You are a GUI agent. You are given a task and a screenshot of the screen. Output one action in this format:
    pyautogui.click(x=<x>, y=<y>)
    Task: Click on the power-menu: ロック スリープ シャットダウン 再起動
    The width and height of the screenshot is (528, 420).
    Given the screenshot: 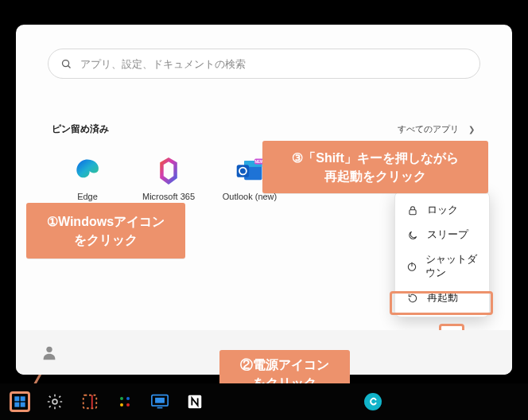 What is the action you would take?
    pyautogui.click(x=442, y=255)
    